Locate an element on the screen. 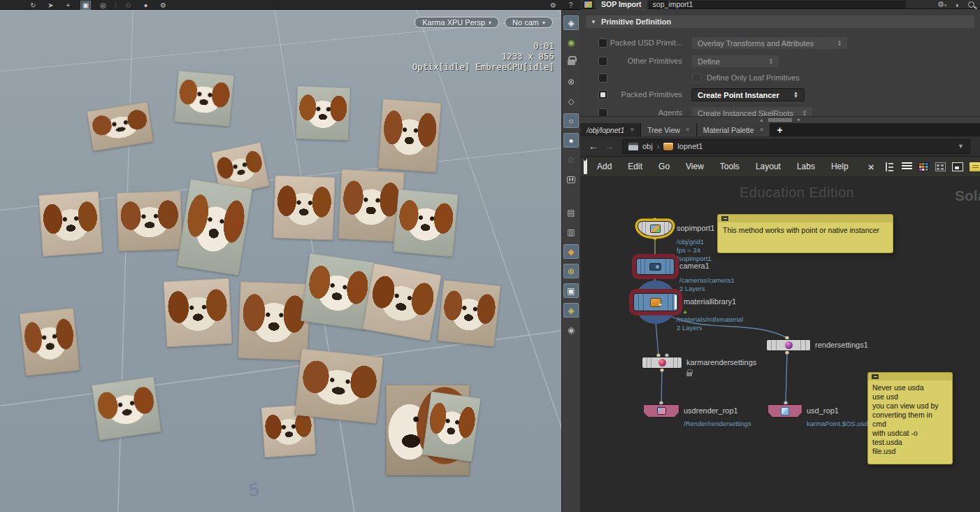 The width and height of the screenshot is (980, 512). back-arrow-icon: ← is located at coordinates (593, 146).